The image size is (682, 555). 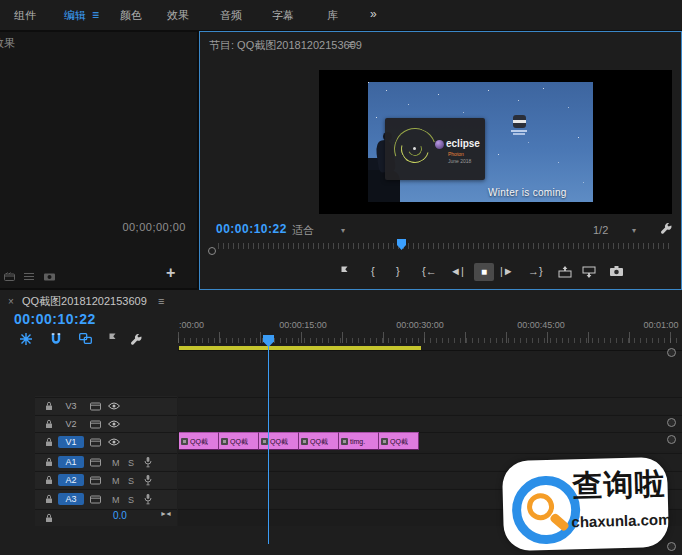 What do you see at coordinates (154, 228) in the screenshot?
I see `source-timecode: 00;00;00;00` at bounding box center [154, 228].